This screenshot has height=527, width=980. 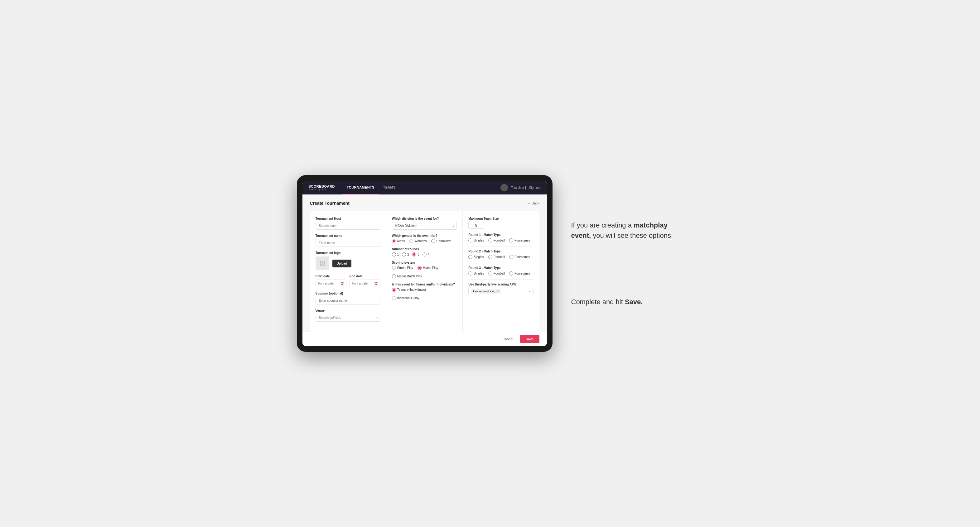 What do you see at coordinates (348, 226) in the screenshot?
I see `tournament-host-input` at bounding box center [348, 226].